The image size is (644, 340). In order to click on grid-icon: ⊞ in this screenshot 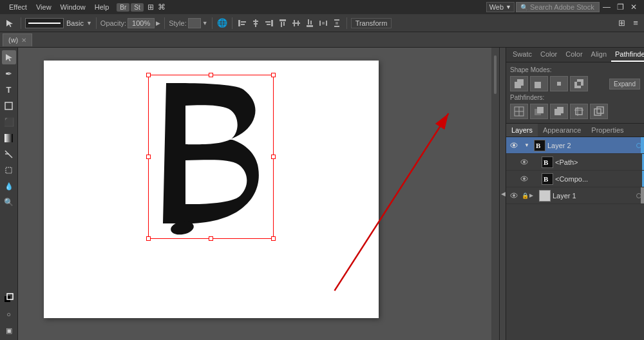, I will do `click(151, 7)`.